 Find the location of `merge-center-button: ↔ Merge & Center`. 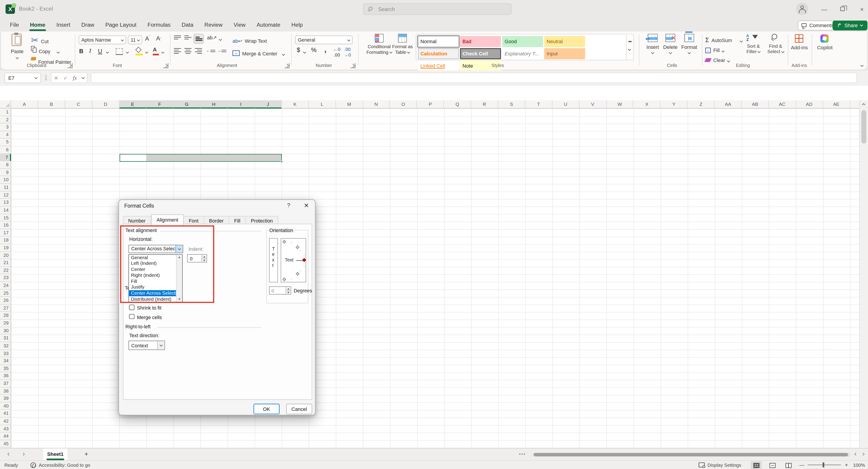

merge-center-button: ↔ Merge & Center is located at coordinates (259, 53).